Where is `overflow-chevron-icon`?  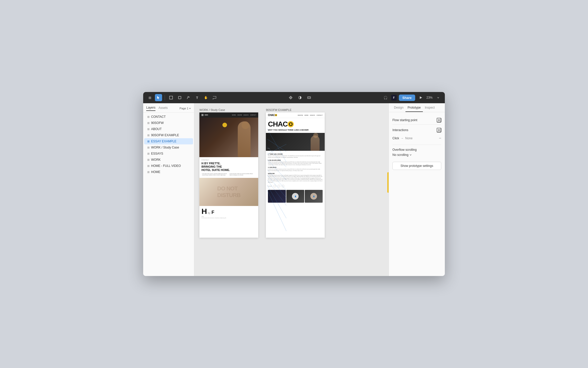 overflow-chevron-icon is located at coordinates (411, 155).